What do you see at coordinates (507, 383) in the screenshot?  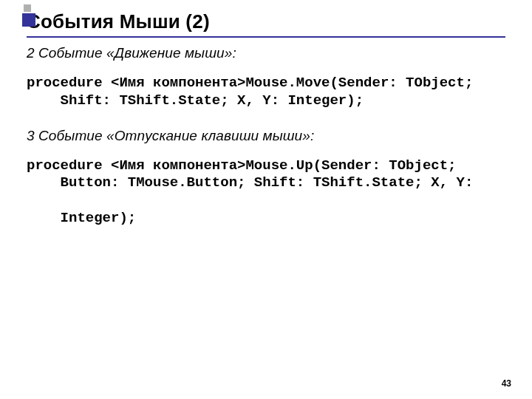 I see `page-number: 43` at bounding box center [507, 383].